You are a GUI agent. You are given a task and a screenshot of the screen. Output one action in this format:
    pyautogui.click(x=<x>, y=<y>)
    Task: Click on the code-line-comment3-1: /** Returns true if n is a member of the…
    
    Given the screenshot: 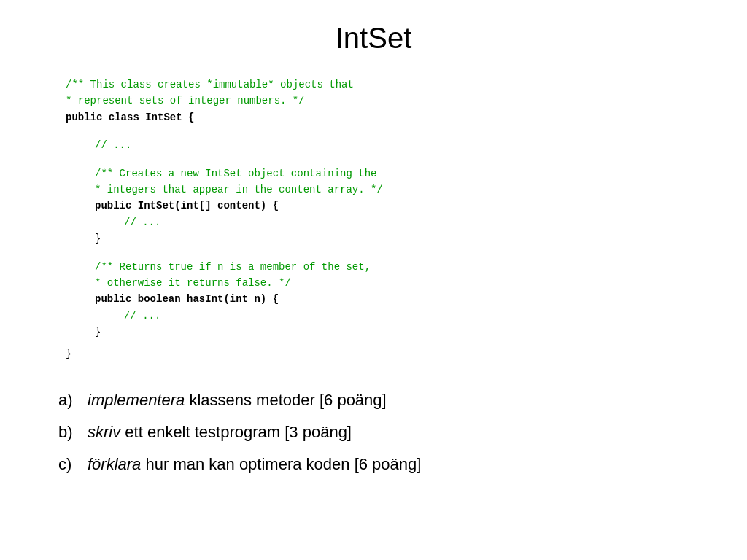 What is the action you would take?
    pyautogui.click(x=384, y=267)
    